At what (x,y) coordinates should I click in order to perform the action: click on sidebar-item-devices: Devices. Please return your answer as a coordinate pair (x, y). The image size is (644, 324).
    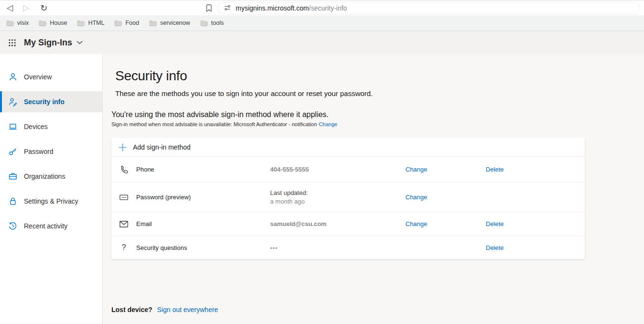
    Looking at the image, I should click on (51, 127).